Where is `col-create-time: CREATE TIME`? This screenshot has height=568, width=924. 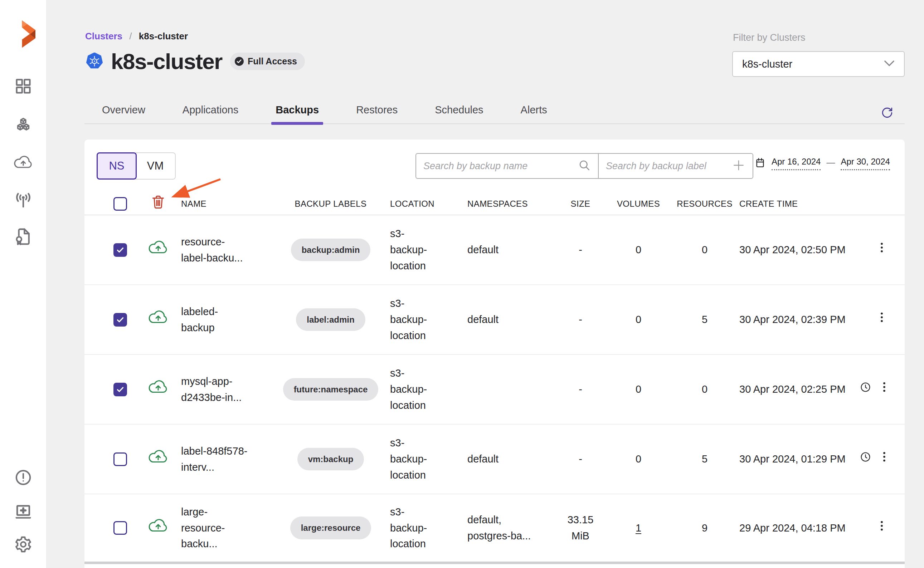 col-create-time: CREATE TIME is located at coordinates (800, 204).